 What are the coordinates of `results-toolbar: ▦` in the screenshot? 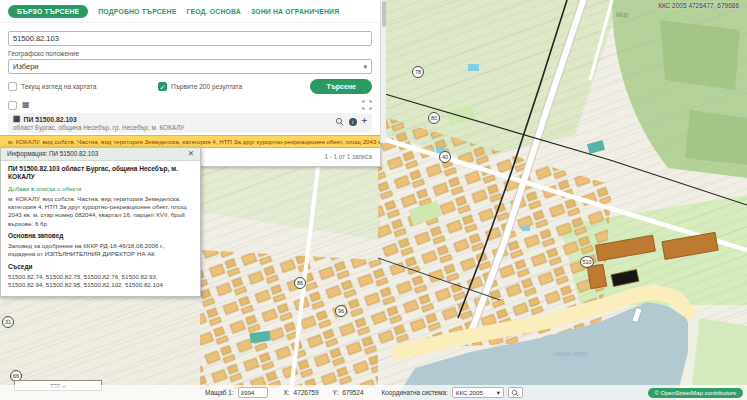 It's located at (190, 104).